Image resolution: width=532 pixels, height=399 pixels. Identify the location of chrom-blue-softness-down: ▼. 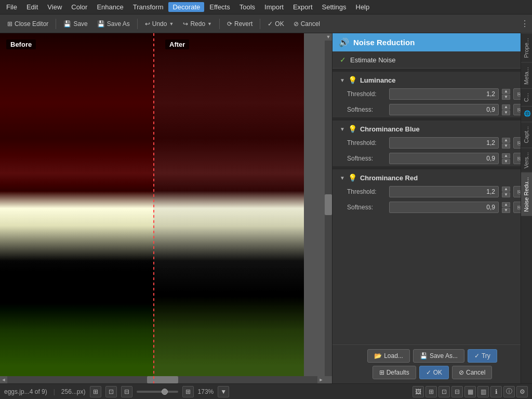
(506, 162).